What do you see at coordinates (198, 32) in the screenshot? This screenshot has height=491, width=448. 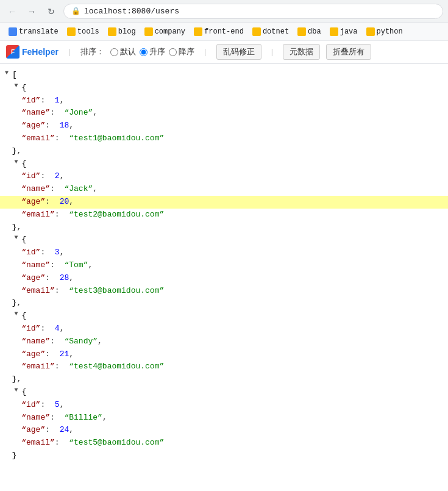 I see `bookmark-icon-frontend` at bounding box center [198, 32].